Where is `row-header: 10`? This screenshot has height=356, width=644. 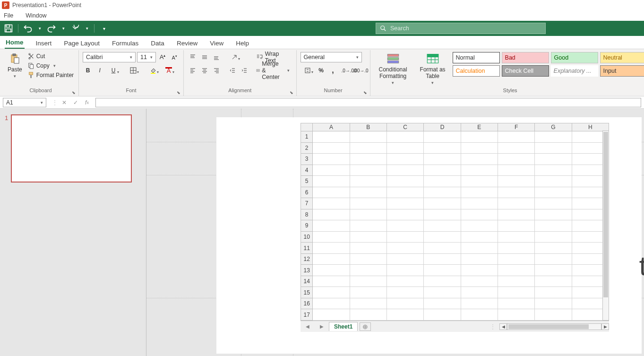
row-header: 10 is located at coordinates (307, 237).